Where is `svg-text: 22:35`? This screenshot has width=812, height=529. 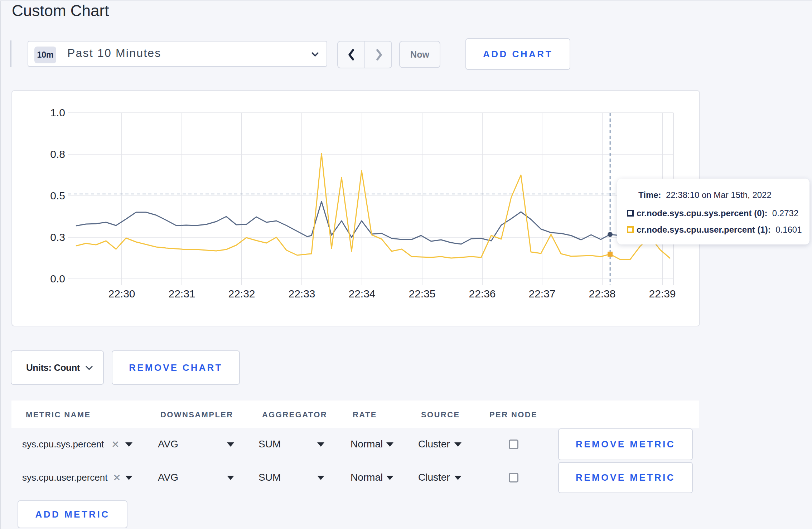 svg-text: 22:35 is located at coordinates (422, 293).